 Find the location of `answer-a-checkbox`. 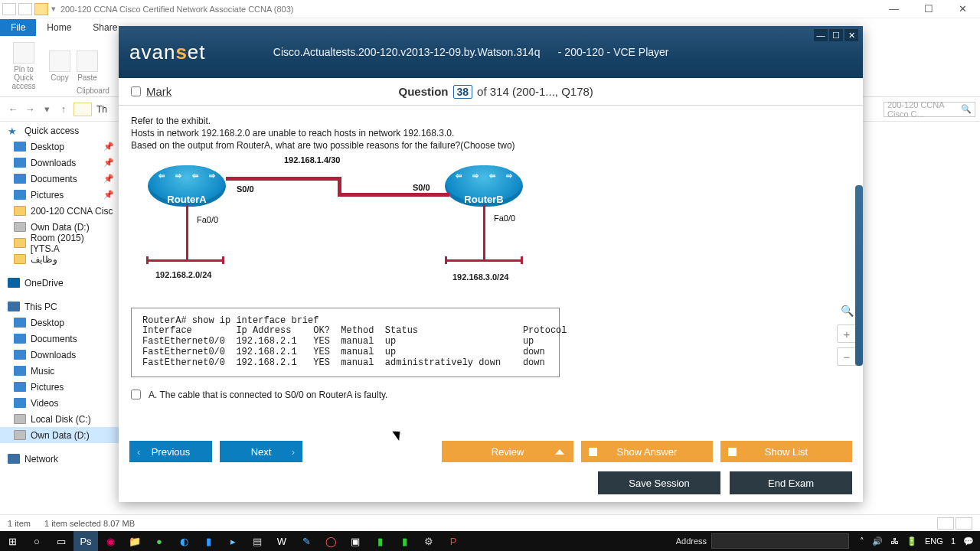

answer-a-checkbox is located at coordinates (136, 395).